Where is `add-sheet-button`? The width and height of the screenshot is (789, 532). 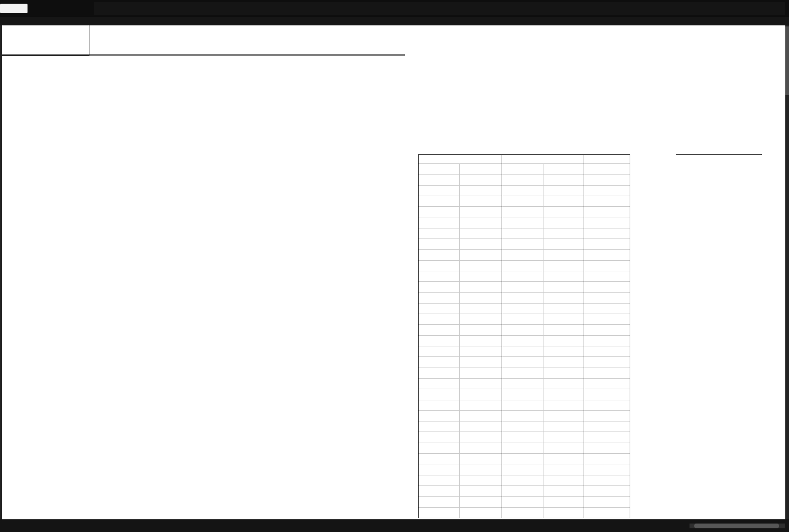 add-sheet-button is located at coordinates (39, 526).